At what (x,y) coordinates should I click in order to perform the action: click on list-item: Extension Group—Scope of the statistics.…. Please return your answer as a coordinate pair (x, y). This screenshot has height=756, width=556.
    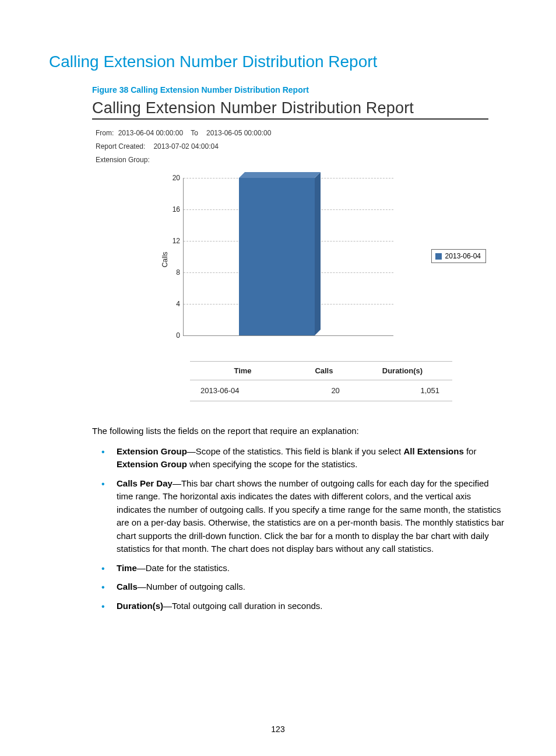
    Looking at the image, I should click on (309, 459).